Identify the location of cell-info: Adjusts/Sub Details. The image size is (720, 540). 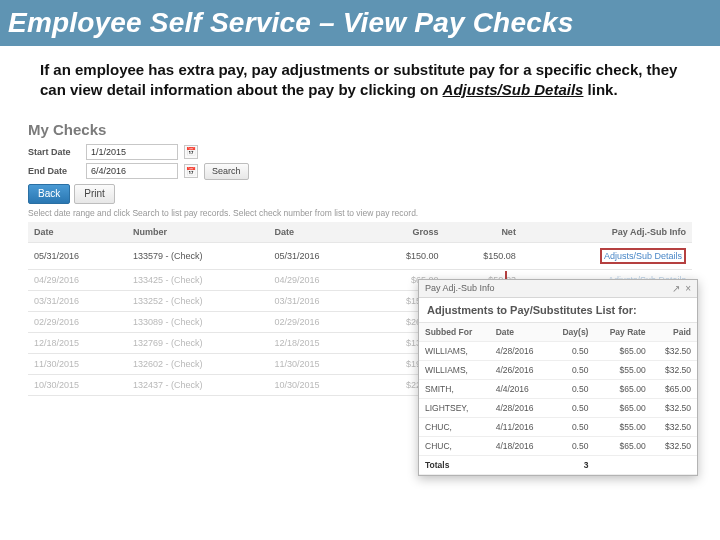
(607, 256).